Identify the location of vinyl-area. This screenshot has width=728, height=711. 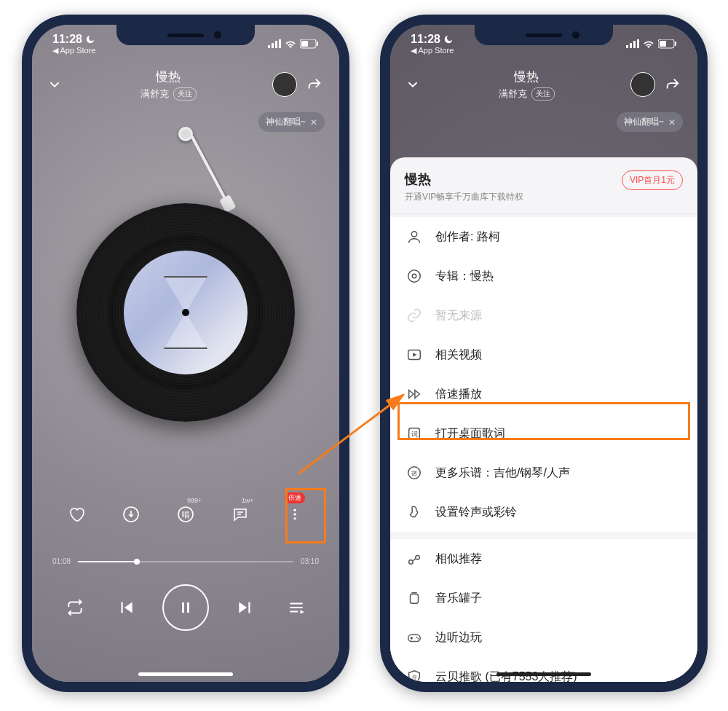
(186, 287).